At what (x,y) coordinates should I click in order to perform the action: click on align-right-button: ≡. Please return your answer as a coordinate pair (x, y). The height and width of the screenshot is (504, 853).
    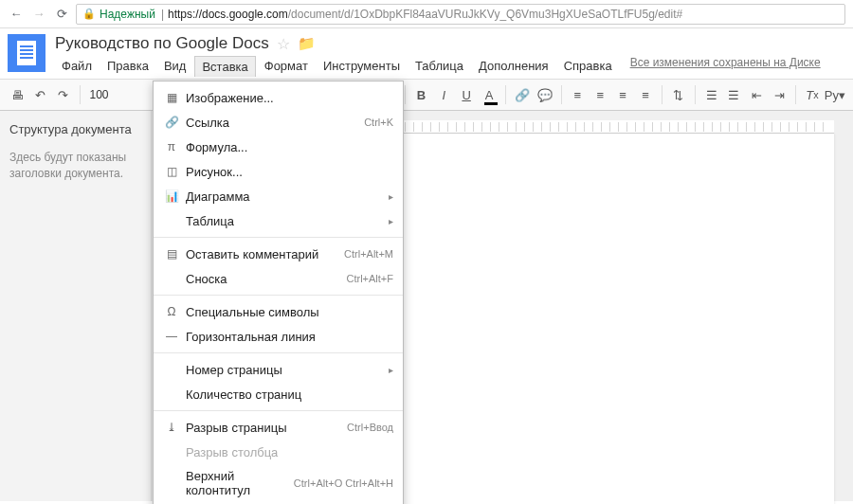
    Looking at the image, I should click on (623, 95).